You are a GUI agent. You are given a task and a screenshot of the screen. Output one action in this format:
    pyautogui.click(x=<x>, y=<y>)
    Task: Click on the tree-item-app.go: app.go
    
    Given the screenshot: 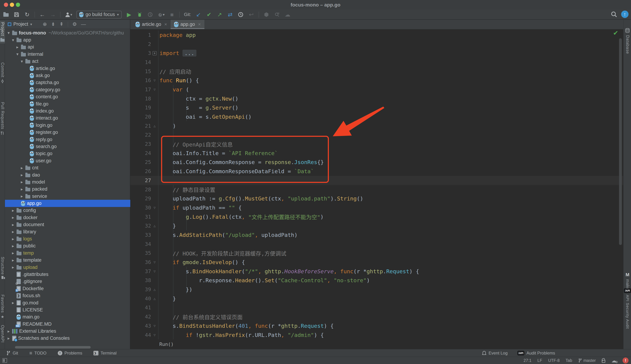 What is the action you would take?
    pyautogui.click(x=68, y=203)
    